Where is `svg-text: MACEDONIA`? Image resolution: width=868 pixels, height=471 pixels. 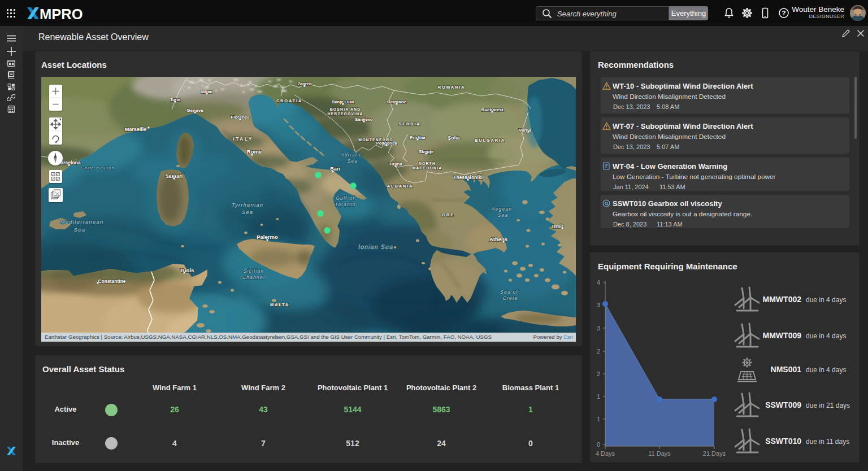
svg-text: MACEDONIA is located at coordinates (427, 168).